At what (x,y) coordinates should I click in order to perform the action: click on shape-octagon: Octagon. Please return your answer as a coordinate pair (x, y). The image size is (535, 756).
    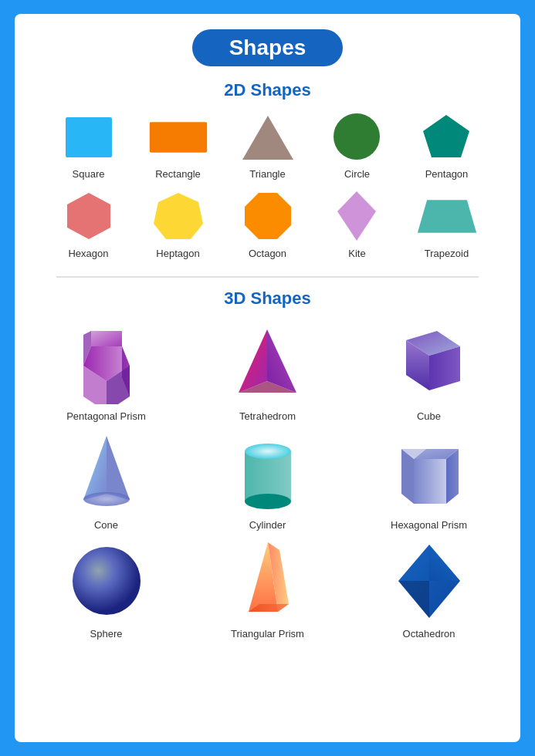
    Looking at the image, I should click on (268, 224).